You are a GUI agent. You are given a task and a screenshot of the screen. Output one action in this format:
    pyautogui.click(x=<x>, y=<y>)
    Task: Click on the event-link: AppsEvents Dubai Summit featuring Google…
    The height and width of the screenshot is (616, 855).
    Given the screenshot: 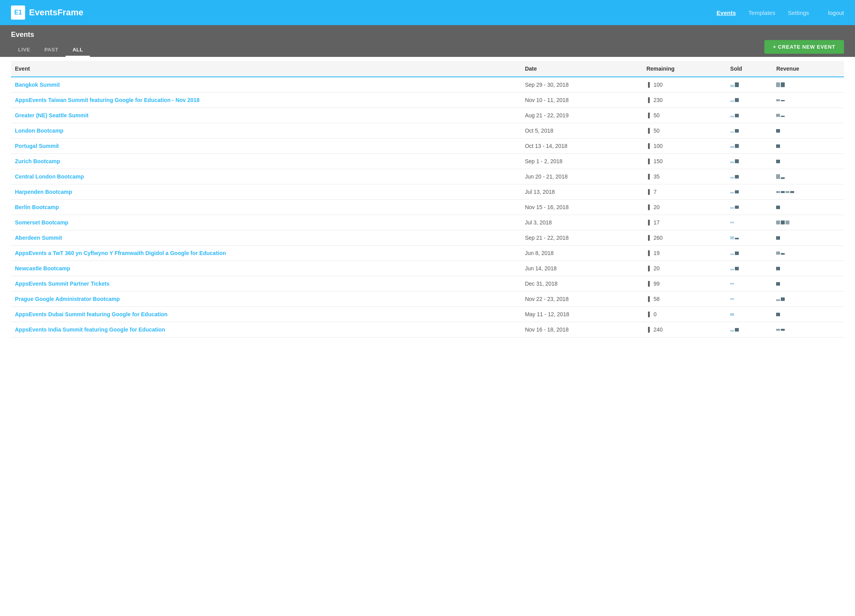 What is the action you would take?
    pyautogui.click(x=91, y=314)
    